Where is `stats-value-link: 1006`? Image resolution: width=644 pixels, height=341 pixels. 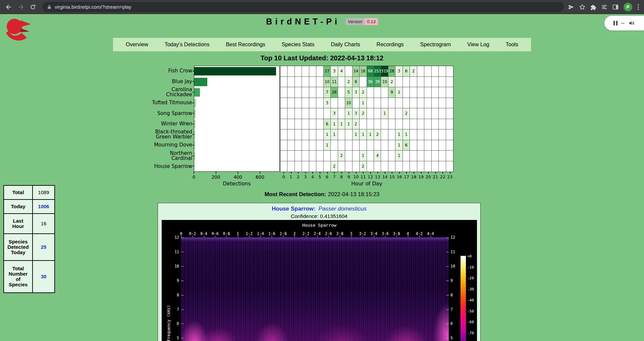 stats-value-link: 1006 is located at coordinates (44, 207).